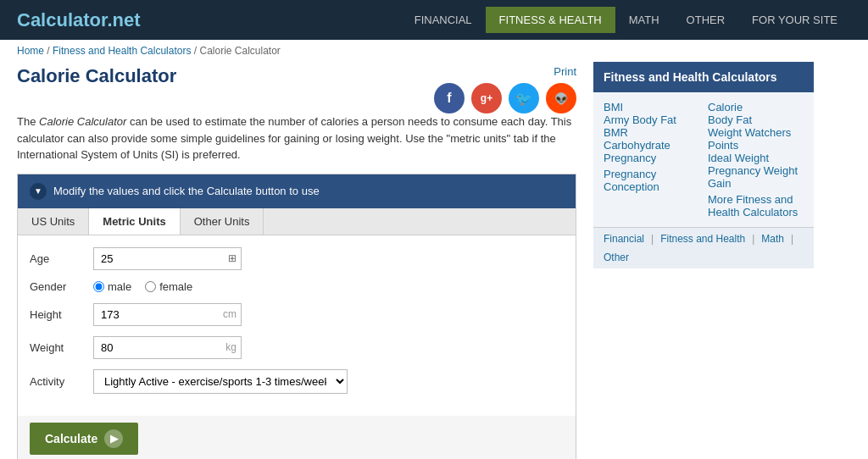 The height and width of the screenshot is (459, 868). Describe the element at coordinates (297, 347) in the screenshot. I see `weight-row: Weight kg` at that location.